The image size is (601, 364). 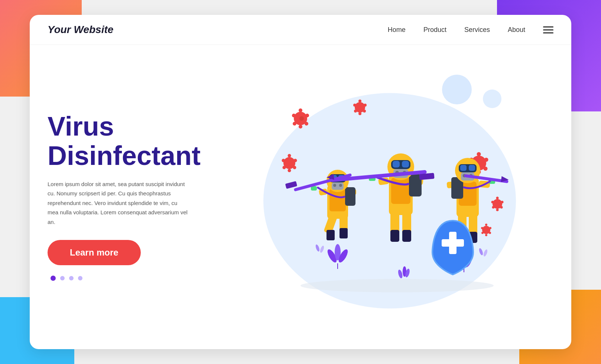 I want to click on logo: Your Website, so click(x=80, y=30).